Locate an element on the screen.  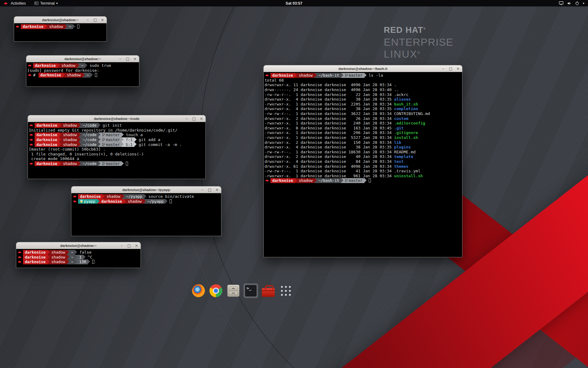
prompt-path-segment: ~/code is located at coordinates (89, 140).